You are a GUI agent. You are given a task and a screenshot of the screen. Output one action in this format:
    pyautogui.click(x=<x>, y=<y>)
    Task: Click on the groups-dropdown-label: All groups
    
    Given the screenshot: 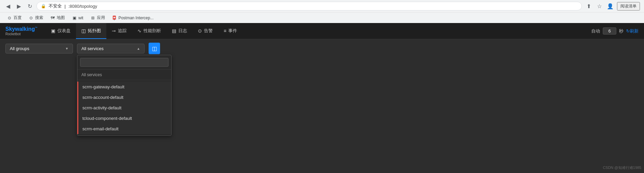 What is the action you would take?
    pyautogui.click(x=20, y=49)
    